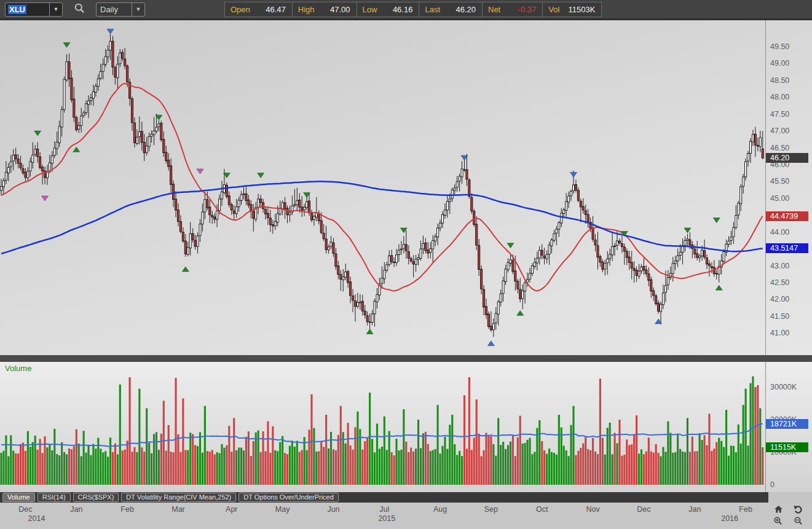  Describe the element at coordinates (27, 10) in the screenshot. I see `symbol-value: XLU` at that location.